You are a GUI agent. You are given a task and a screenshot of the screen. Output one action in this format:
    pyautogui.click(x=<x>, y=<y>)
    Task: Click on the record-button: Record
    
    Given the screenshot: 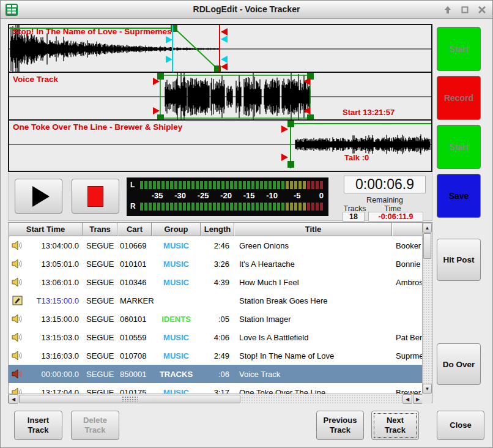 What is the action you would take?
    pyautogui.click(x=459, y=98)
    